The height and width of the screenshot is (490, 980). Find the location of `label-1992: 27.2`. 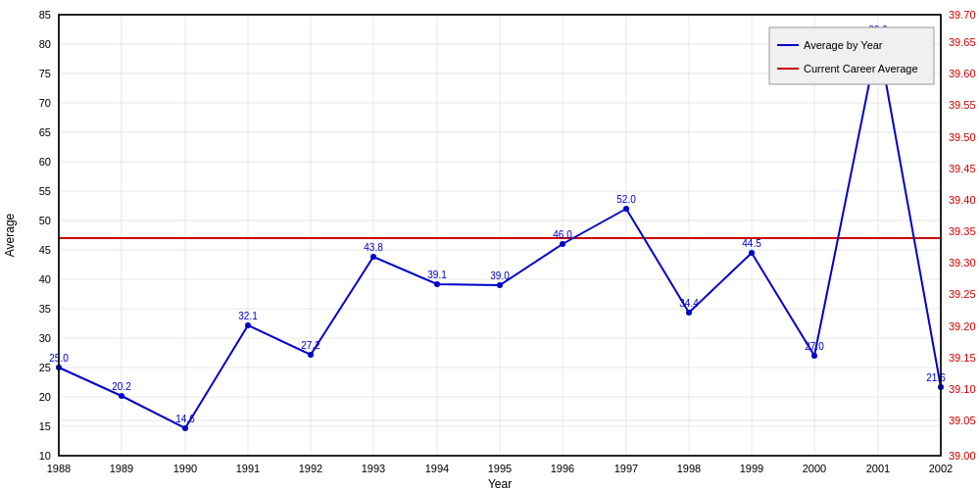

label-1992: 27.2 is located at coordinates (311, 345).